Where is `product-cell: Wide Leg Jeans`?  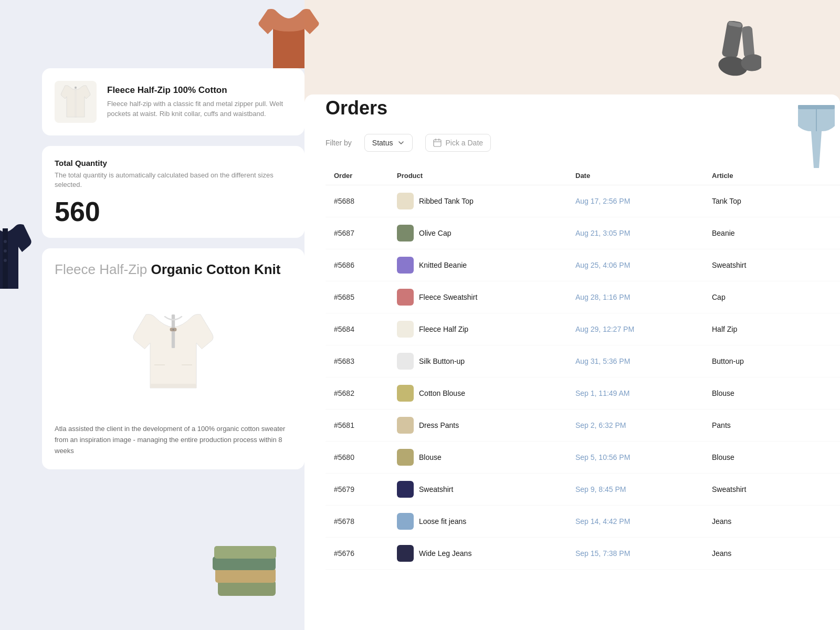 product-cell: Wide Leg Jeans is located at coordinates (478, 553).